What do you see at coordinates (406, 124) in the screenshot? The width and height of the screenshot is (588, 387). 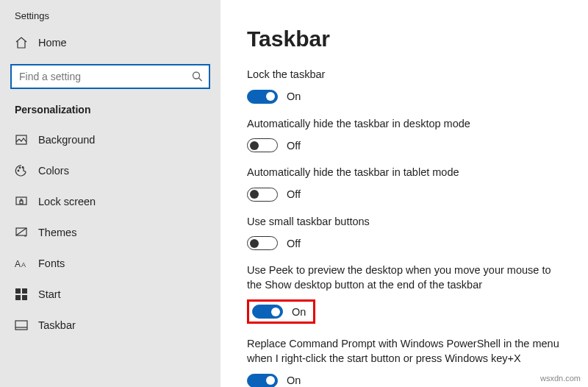 I see `setting-label: Automatically hide the taskbar in deskto…` at bounding box center [406, 124].